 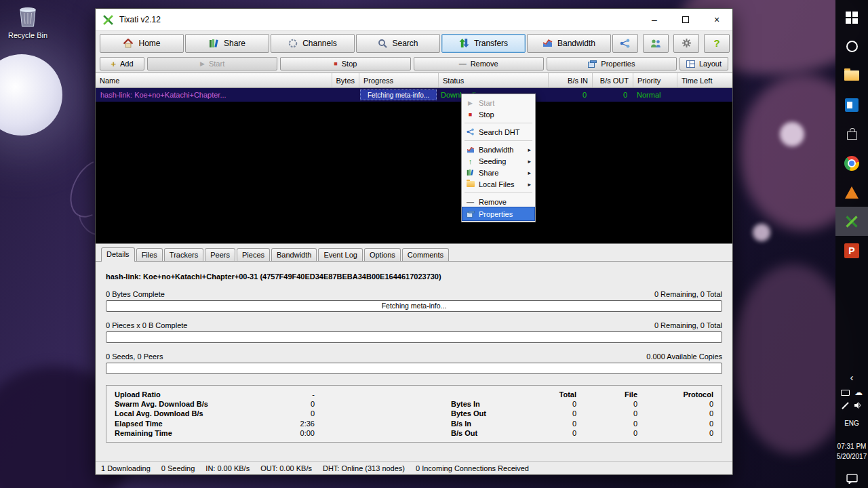 What do you see at coordinates (852, 457) in the screenshot?
I see `taskbar-date: 5/20/2017` at bounding box center [852, 457].